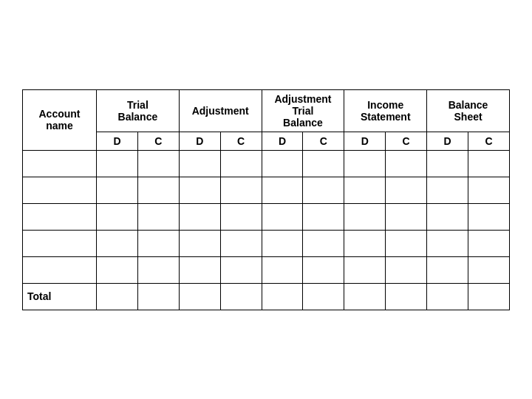 The width and height of the screenshot is (532, 399). What do you see at coordinates (158, 216) in the screenshot?
I see `row3-tb-c` at bounding box center [158, 216].